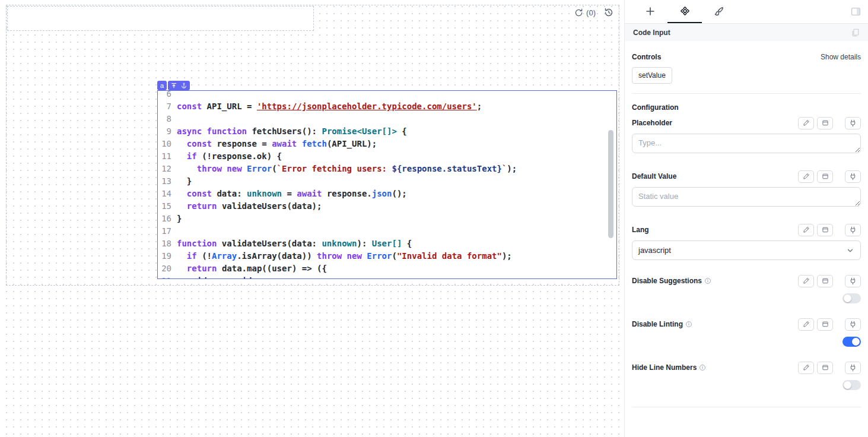 This screenshot has width=868, height=437. I want to click on canvas-toolbar: (0), so click(594, 12).